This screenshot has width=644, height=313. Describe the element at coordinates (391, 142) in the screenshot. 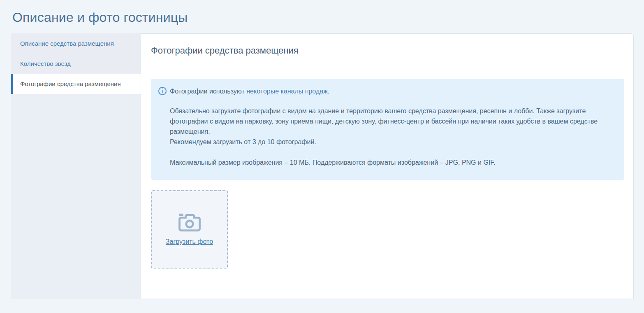

I see `info-recommendation: Рекомендуем загрузить от 3 до 10 фотогра…` at that location.